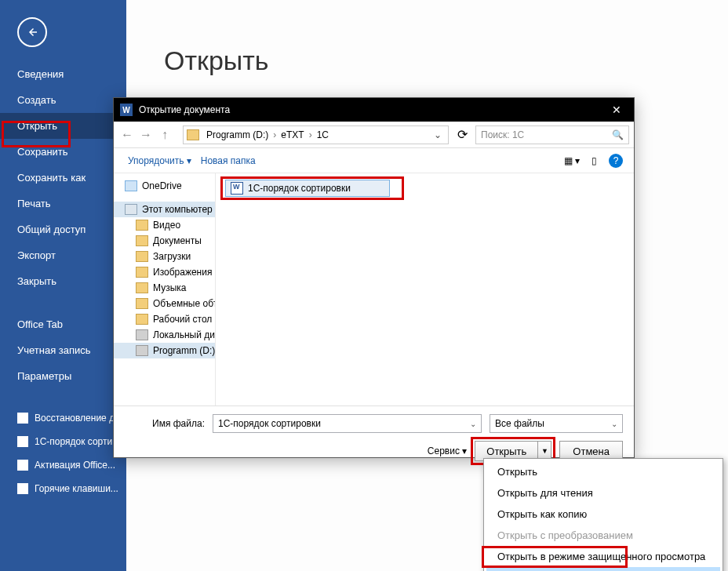  I want to click on menu-item: Открыть для чтения, so click(603, 493).